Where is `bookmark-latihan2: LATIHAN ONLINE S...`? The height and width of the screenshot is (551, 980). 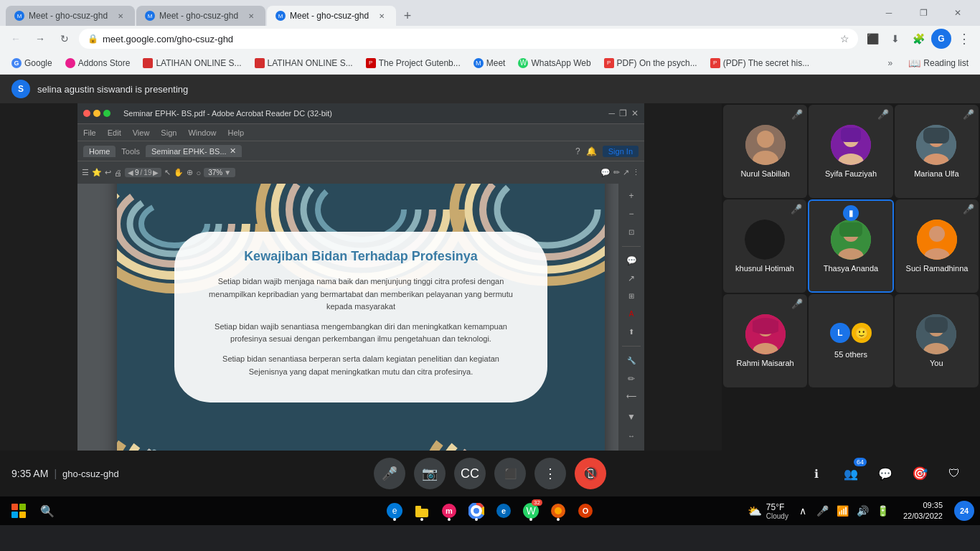 bookmark-latihan2: LATIHAN ONLINE S... is located at coordinates (304, 63).